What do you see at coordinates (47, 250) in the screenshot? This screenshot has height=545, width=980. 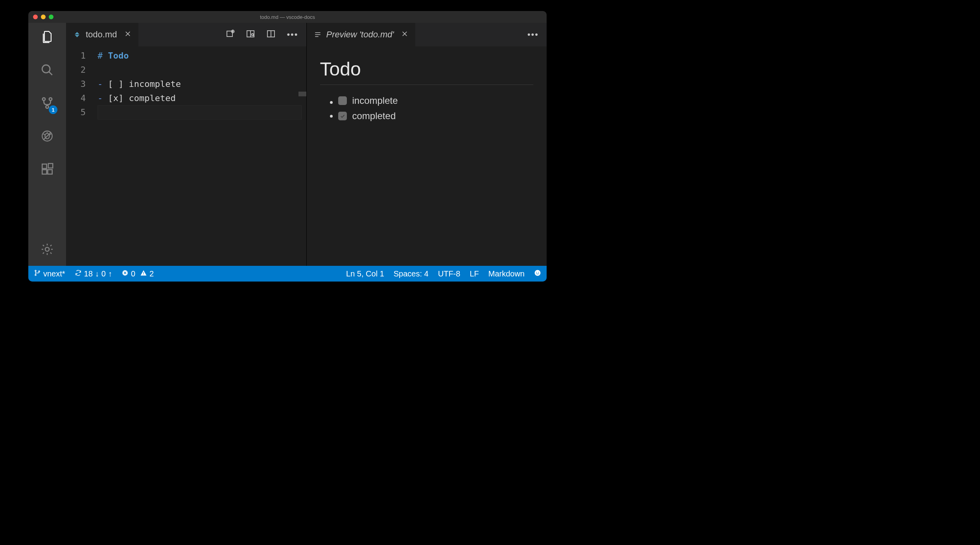 I see `gear-icon` at bounding box center [47, 250].